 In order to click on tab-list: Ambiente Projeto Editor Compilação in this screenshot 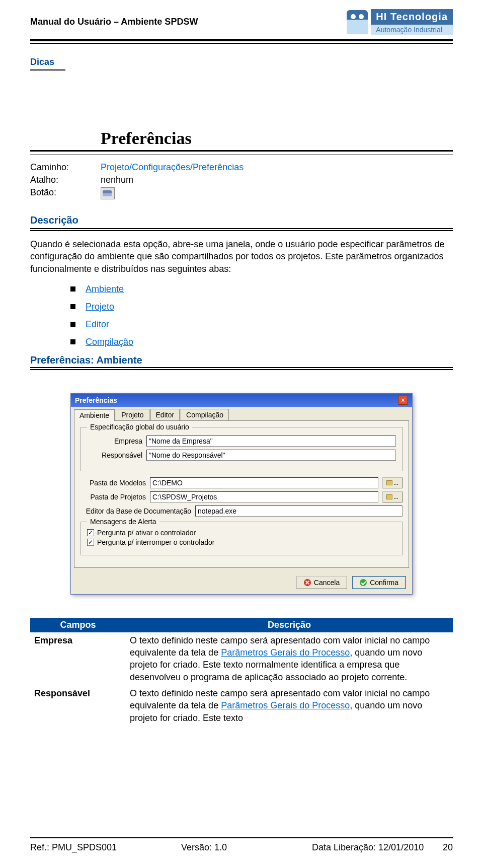, I will do `click(242, 316)`.